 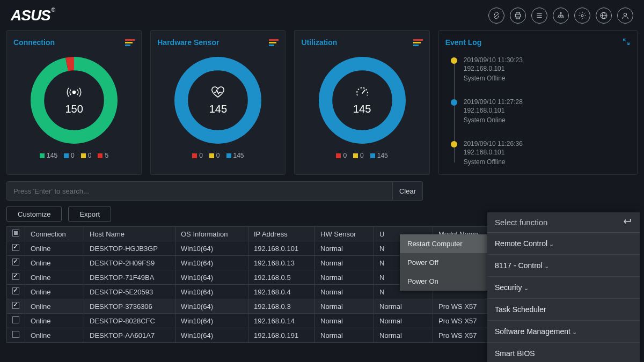 What do you see at coordinates (582, 16) in the screenshot?
I see `gear-icon` at bounding box center [582, 16].